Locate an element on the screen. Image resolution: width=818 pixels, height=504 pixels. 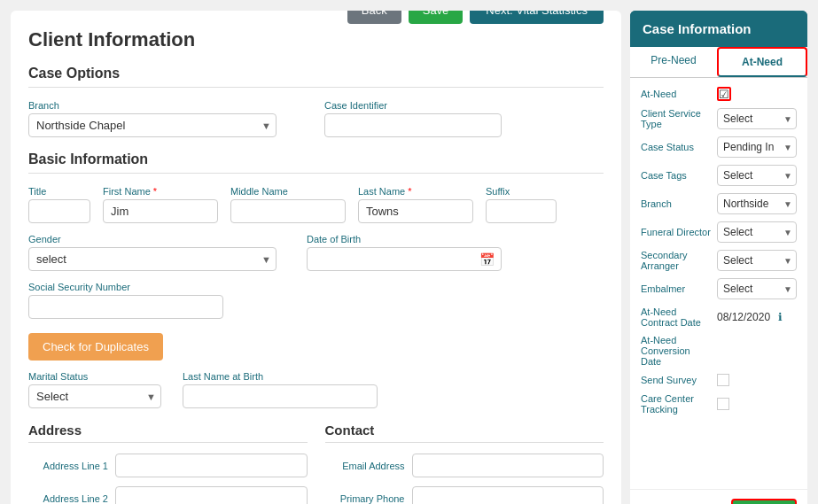
page-title: Client Information is located at coordinates (112, 39).